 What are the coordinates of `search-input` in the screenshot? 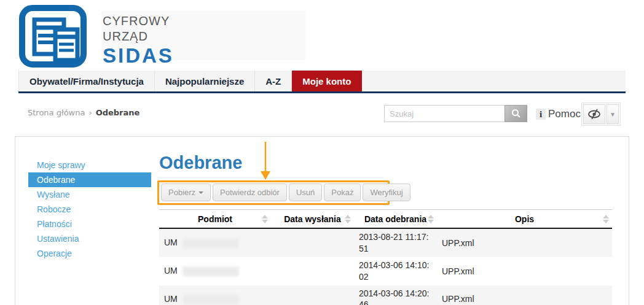 It's located at (444, 114).